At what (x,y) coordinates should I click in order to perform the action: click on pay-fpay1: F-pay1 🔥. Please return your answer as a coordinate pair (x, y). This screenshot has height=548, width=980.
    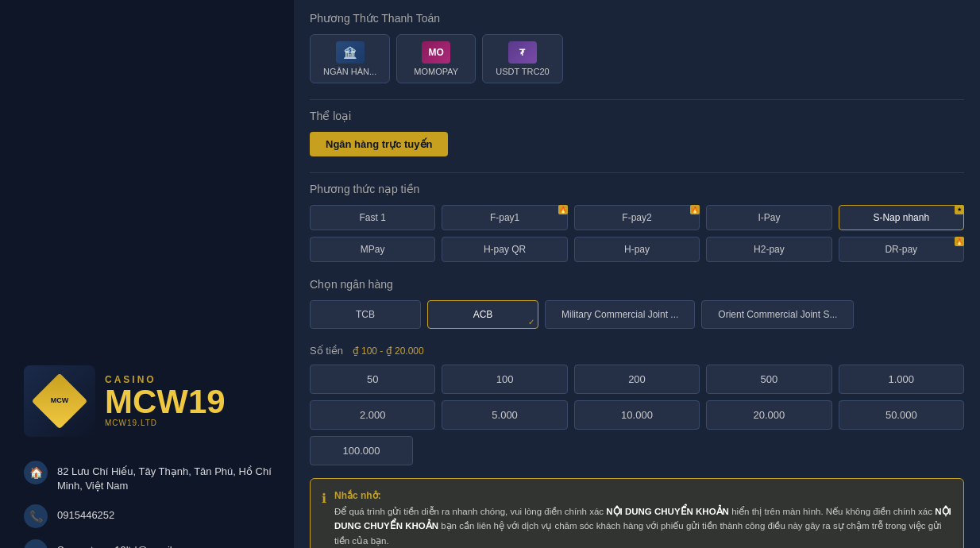
    Looking at the image, I should click on (504, 218).